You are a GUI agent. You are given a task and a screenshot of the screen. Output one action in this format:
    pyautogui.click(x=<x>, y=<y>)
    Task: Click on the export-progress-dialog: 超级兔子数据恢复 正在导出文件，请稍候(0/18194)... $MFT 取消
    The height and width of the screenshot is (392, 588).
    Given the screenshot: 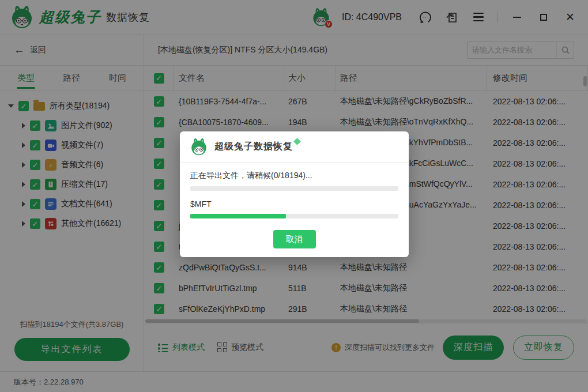 What is the action you would take?
    pyautogui.click(x=294, y=194)
    